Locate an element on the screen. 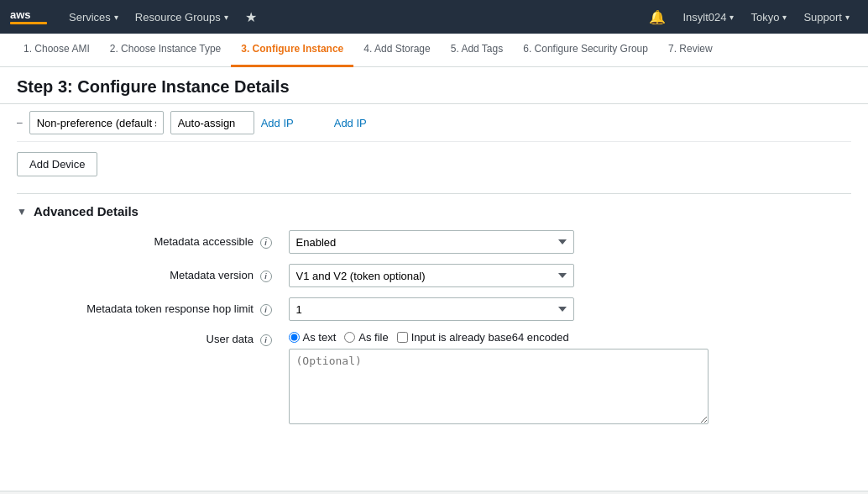 This screenshot has width=868, height=494. aws-logo: aws is located at coordinates (29, 17).